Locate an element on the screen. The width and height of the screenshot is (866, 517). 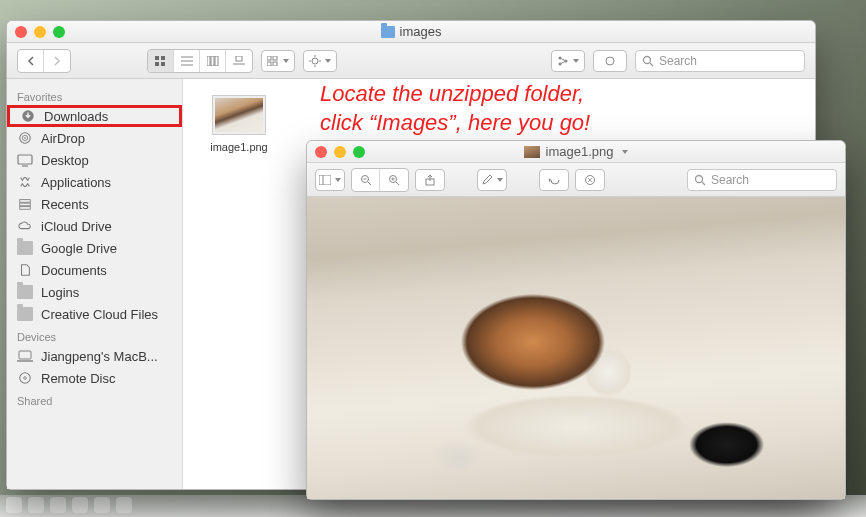
sidebar-item-recents: Recents is located at coordinates (94, 204).